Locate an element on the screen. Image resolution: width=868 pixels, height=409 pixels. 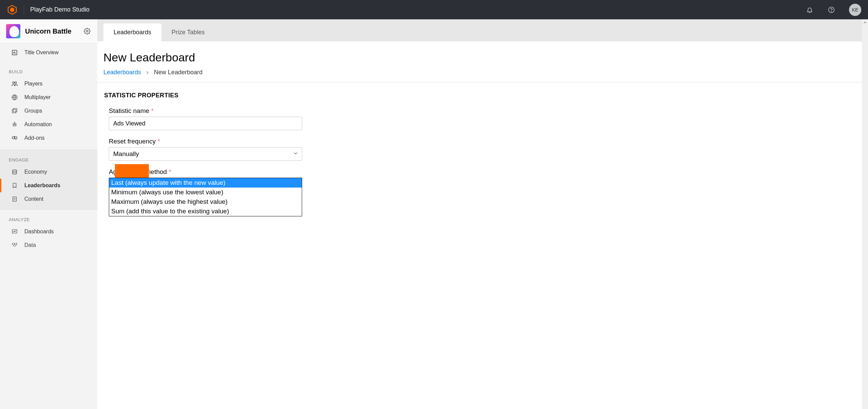
sidebar-item-label: Automation is located at coordinates (38, 124).